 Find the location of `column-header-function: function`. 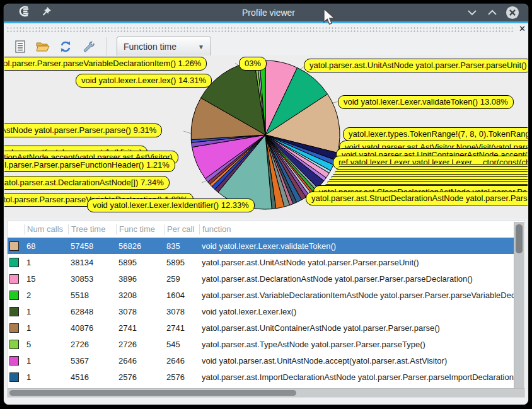

column-header-function: function is located at coordinates (357, 229).